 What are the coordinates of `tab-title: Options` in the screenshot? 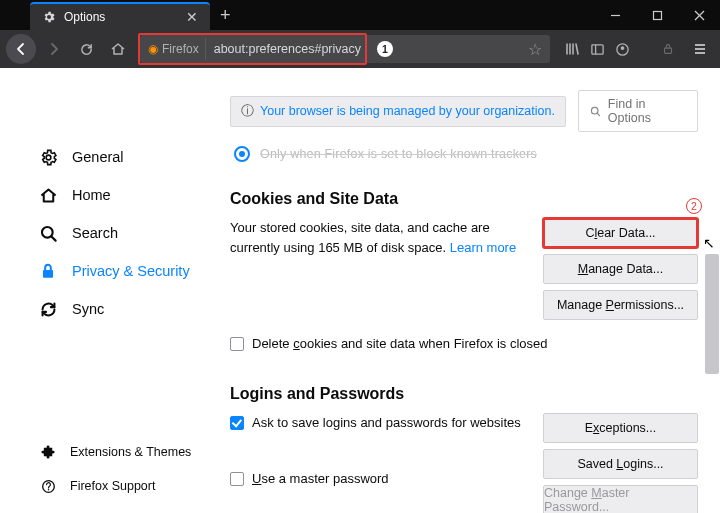 It's located at (84, 17).